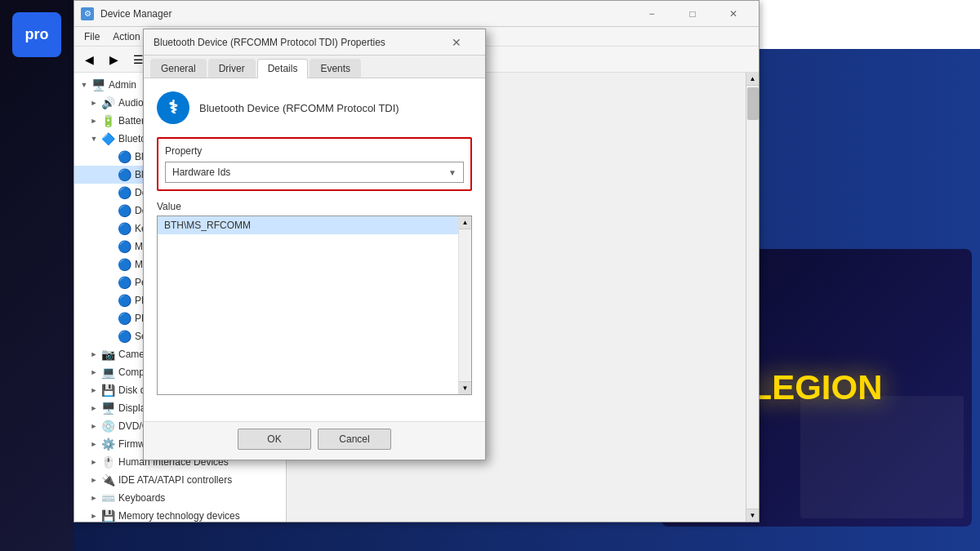  Describe the element at coordinates (108, 515) in the screenshot. I see `memory-icon: 💾` at that location.